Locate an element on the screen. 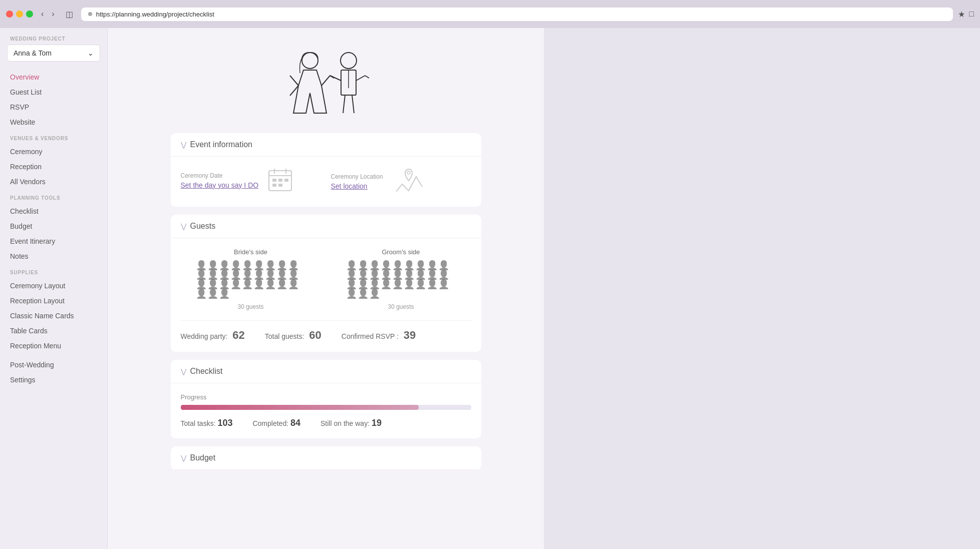  sidebar-item-label: Checklist is located at coordinates (24, 211).